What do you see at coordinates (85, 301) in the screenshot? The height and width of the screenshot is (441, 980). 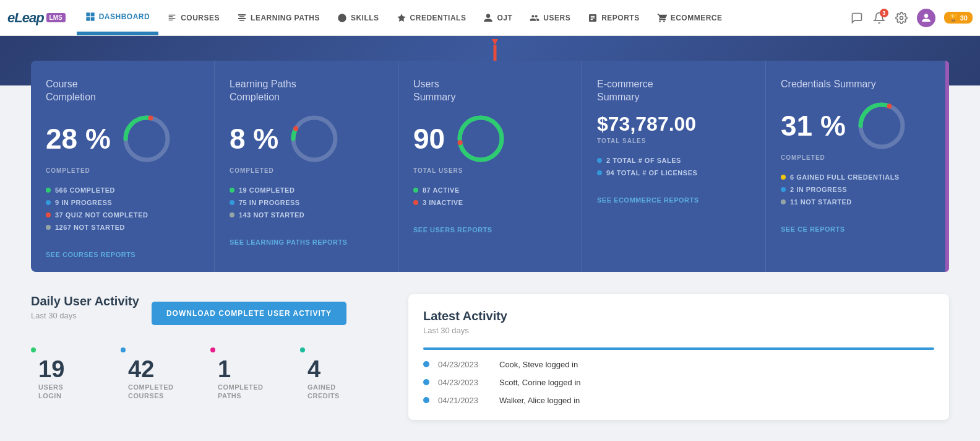 I see `daily-activity-title: Daily User Activity` at bounding box center [85, 301].